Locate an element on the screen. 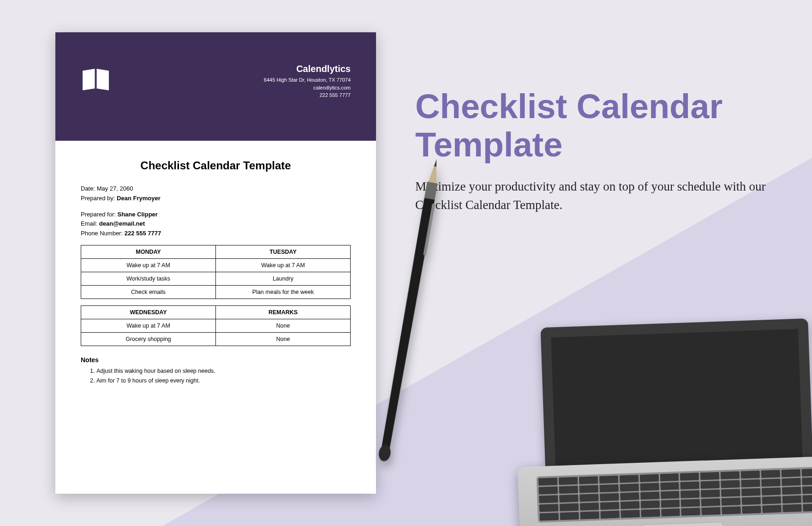  document-title: Checklist Calendar Template is located at coordinates (216, 166).